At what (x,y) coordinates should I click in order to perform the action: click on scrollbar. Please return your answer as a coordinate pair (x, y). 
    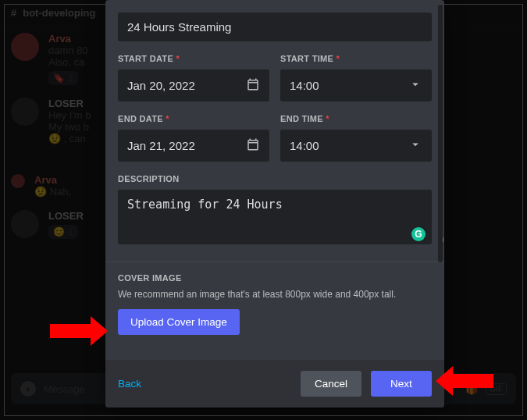
    Looking at the image, I should click on (440, 153).